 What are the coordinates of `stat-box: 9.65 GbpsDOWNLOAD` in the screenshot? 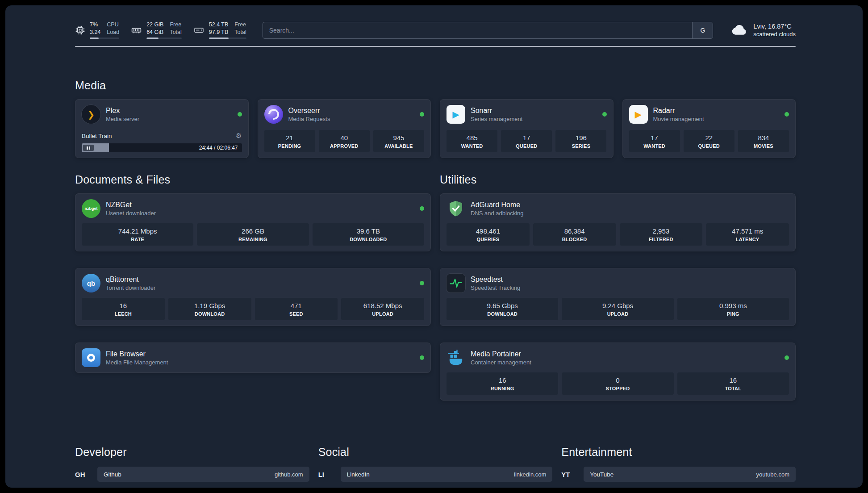 It's located at (502, 309).